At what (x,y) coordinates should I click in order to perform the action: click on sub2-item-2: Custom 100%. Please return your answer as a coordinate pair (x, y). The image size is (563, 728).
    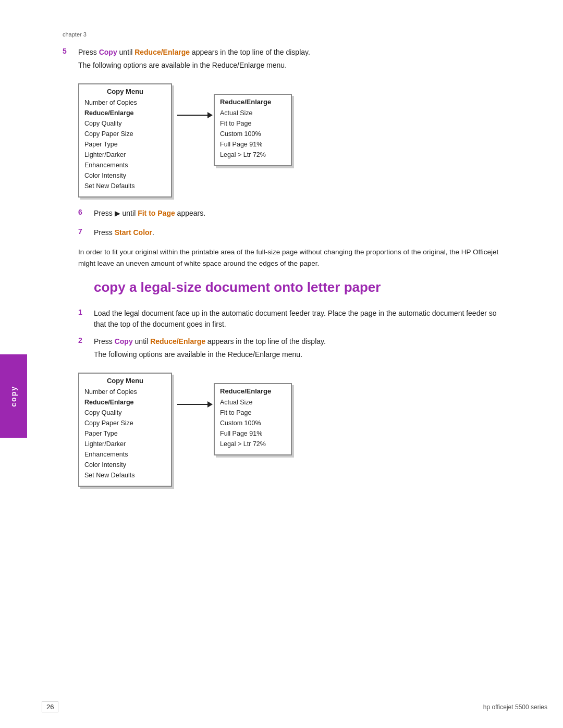
    Looking at the image, I should click on (253, 423).